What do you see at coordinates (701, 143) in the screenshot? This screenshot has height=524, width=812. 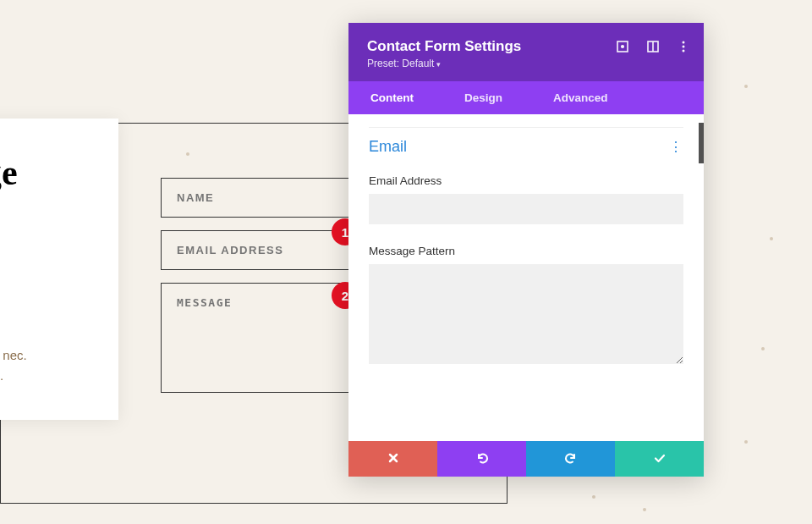 I see `scrollbar-thumb` at bounding box center [701, 143].